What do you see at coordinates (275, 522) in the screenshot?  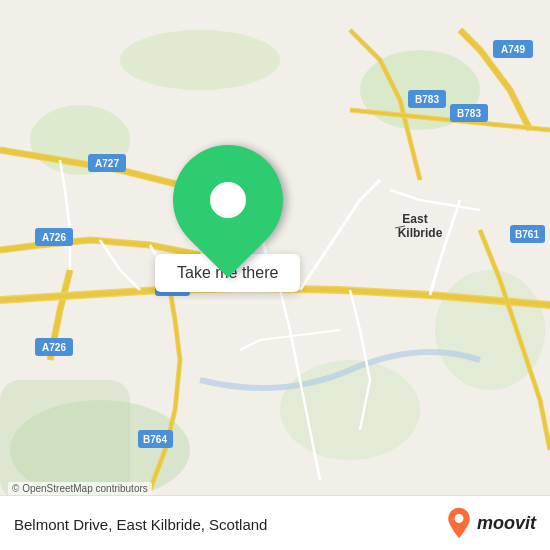 I see `bottom-bar: Belmont Drive, East Kilbride, Scotland m…` at bounding box center [275, 522].